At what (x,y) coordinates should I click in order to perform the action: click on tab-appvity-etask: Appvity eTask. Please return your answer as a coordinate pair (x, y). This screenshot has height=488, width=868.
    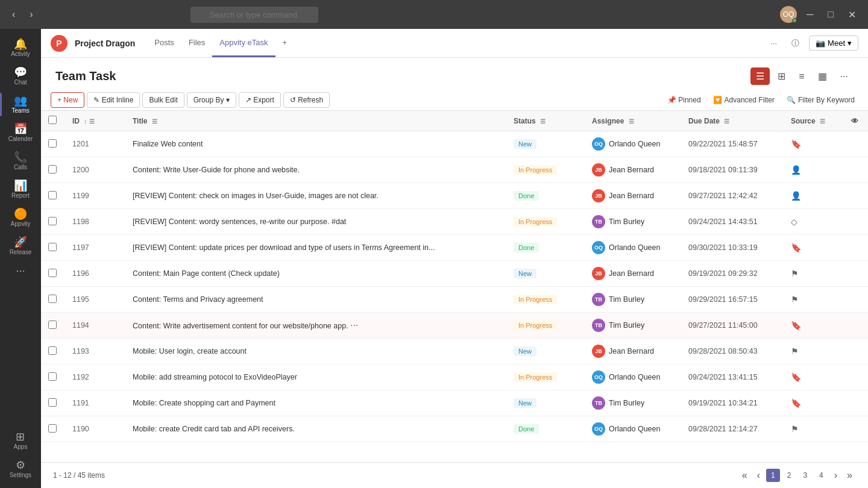
    Looking at the image, I should click on (244, 43).